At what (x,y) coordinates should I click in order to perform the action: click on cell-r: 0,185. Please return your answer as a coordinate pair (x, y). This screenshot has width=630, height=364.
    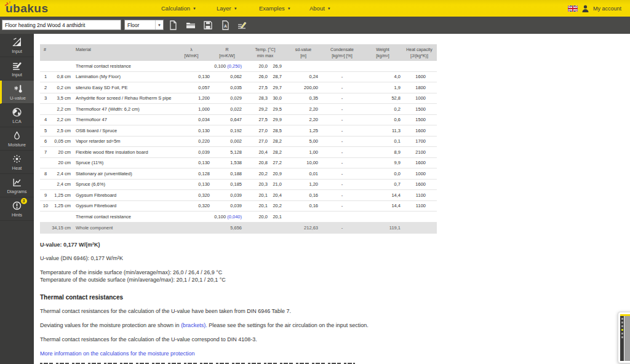
    Looking at the image, I should click on (227, 184).